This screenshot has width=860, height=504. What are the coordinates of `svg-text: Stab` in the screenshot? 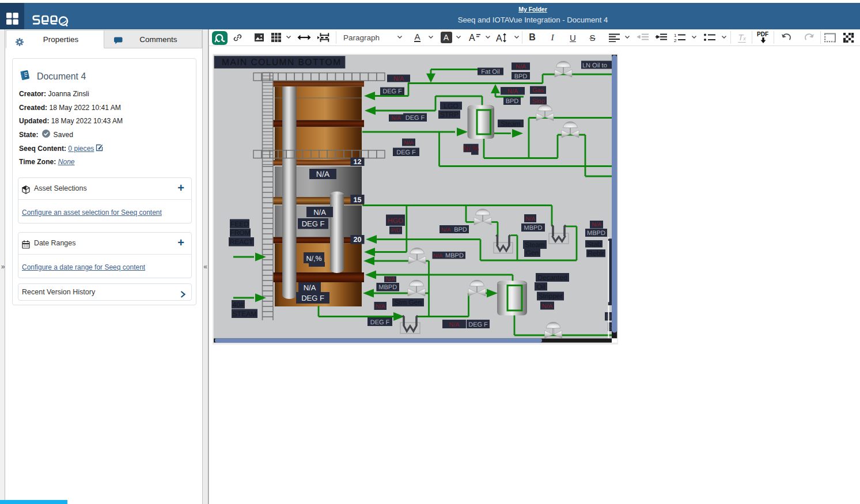 It's located at (594, 244).